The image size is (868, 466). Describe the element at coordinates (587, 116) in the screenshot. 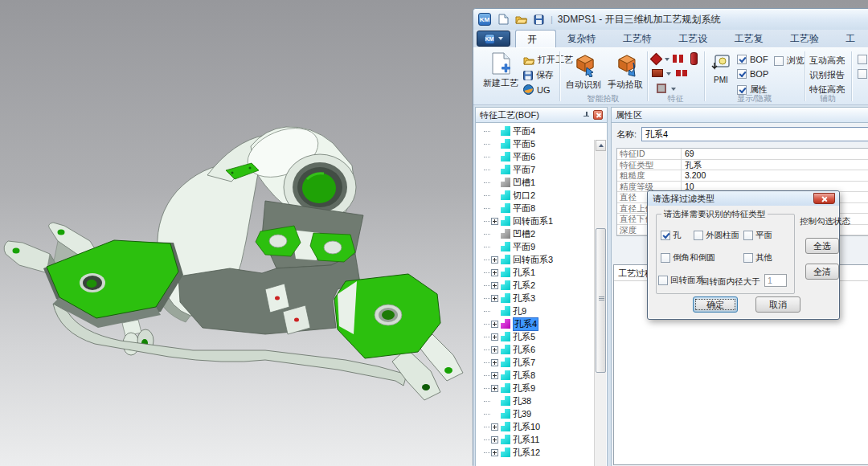

I see `pin-icon` at that location.